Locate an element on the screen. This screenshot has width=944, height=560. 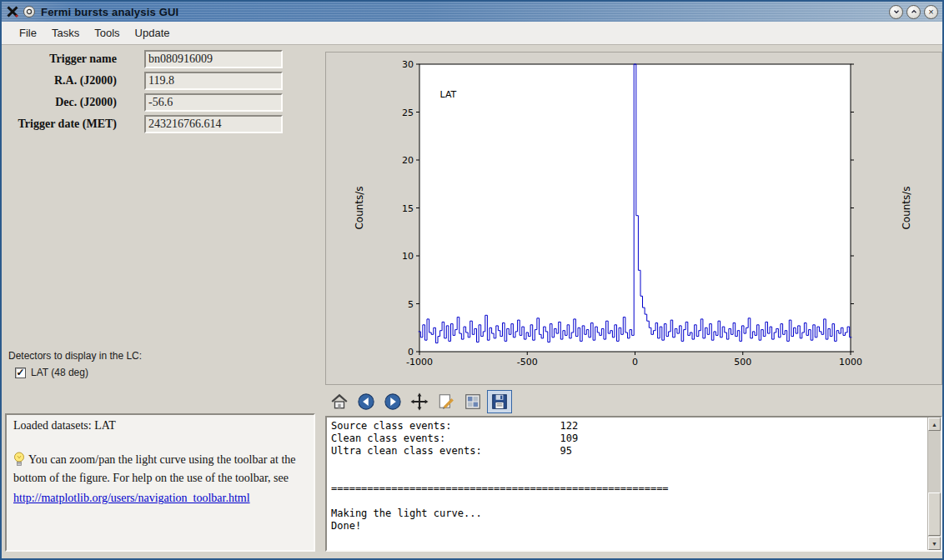
ra-field is located at coordinates (213, 81).